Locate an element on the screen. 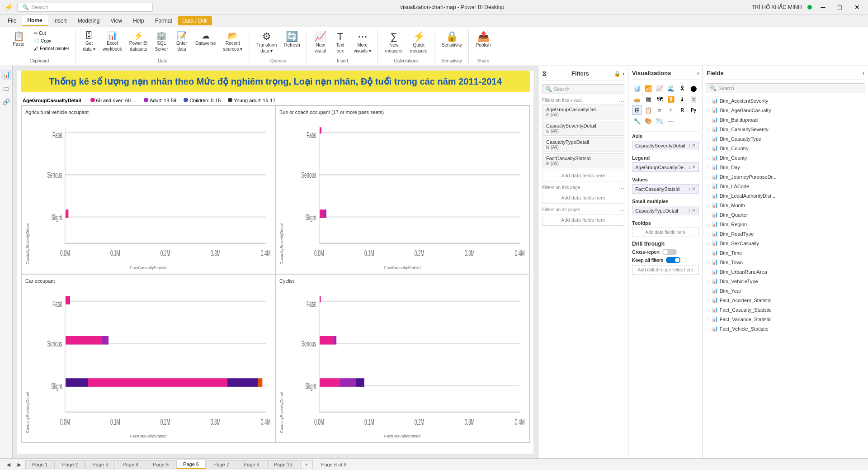  menu-data-drill: Data / Drill is located at coordinates (195, 21).